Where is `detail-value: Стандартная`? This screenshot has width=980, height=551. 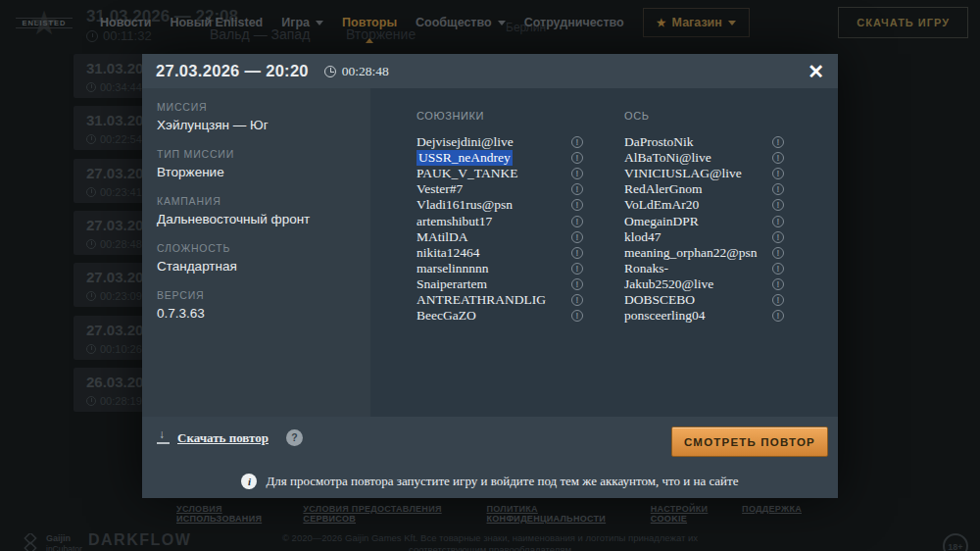
detail-value: Стандартная is located at coordinates (259, 267).